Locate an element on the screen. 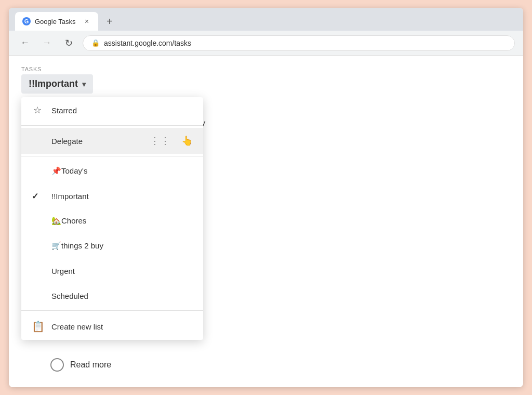 Image resolution: width=532 pixels, height=395 pixels. scheduled-label: Scheduled is located at coordinates (122, 296).